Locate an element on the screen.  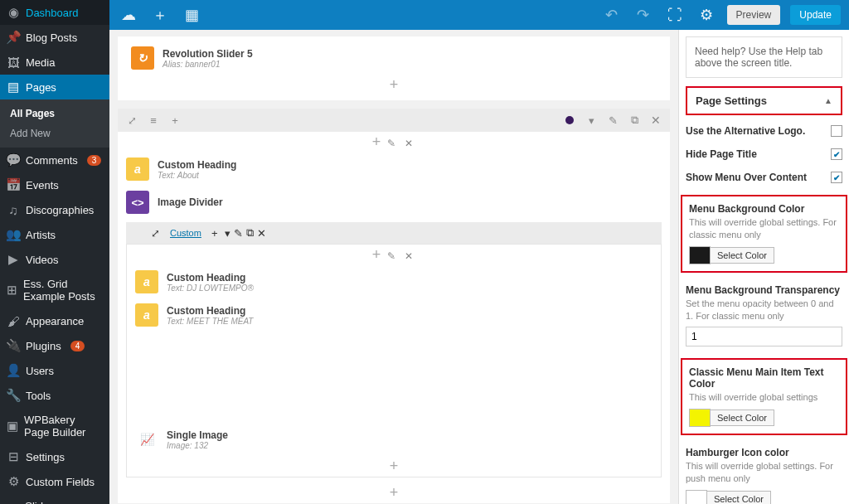
sidebar-item-events: 📅Events is located at coordinates (55, 185).